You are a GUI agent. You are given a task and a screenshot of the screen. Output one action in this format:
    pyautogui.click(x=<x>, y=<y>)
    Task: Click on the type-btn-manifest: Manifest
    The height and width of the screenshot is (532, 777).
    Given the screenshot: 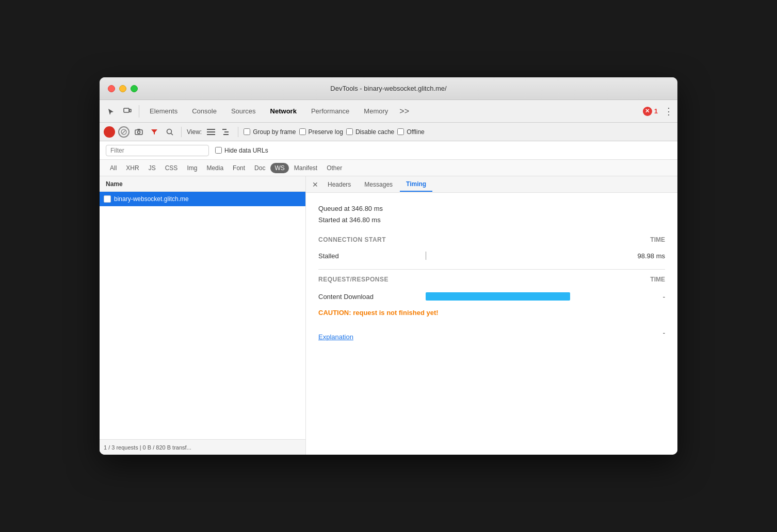 What is the action you would take?
    pyautogui.click(x=305, y=168)
    